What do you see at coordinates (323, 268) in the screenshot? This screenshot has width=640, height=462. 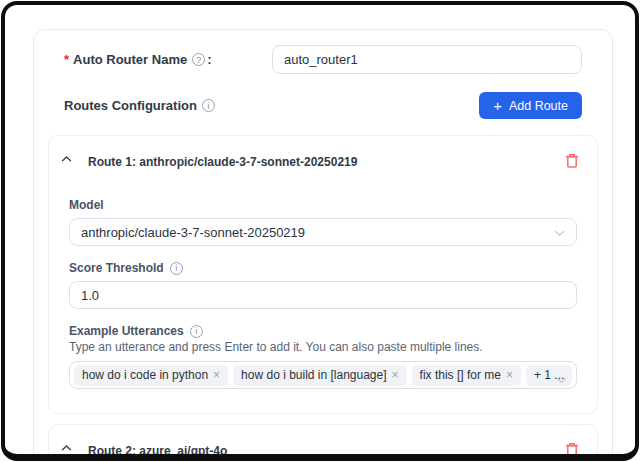 I see `score-threshold-label: Score Threshold i` at bounding box center [323, 268].